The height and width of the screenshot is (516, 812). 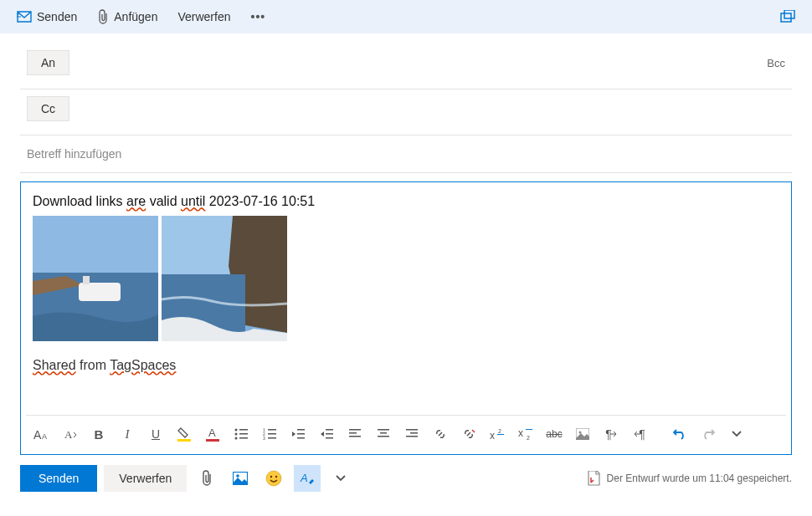 What do you see at coordinates (528, 437) in the screenshot?
I see `svg-text: 2` at bounding box center [528, 437].